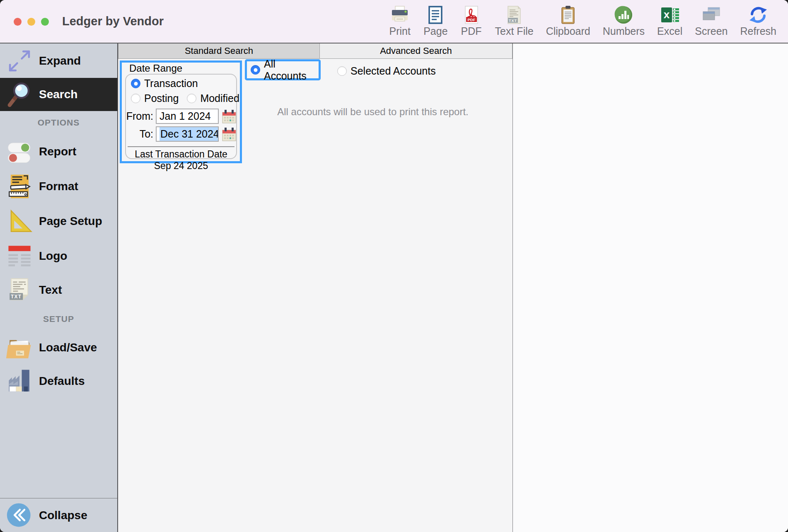 Image resolution: width=788 pixels, height=532 pixels. Describe the element at coordinates (19, 515) in the screenshot. I see `collapse-icon` at that location.